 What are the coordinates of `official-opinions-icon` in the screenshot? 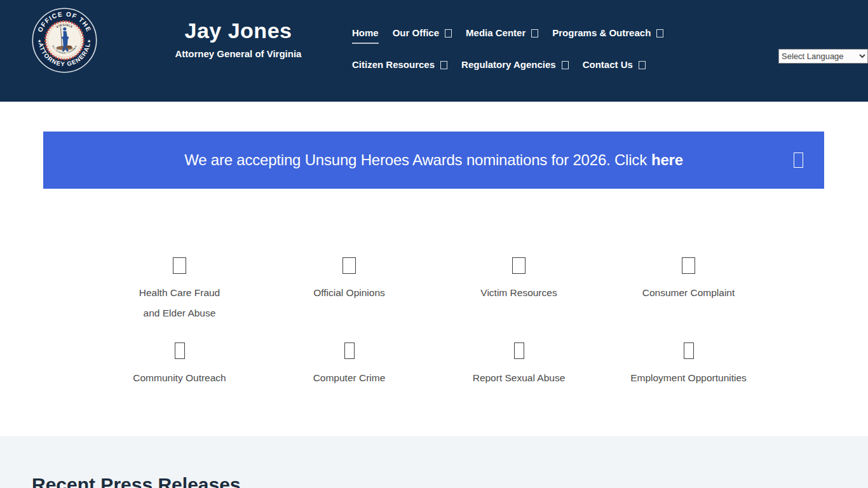 It's located at (349, 266).